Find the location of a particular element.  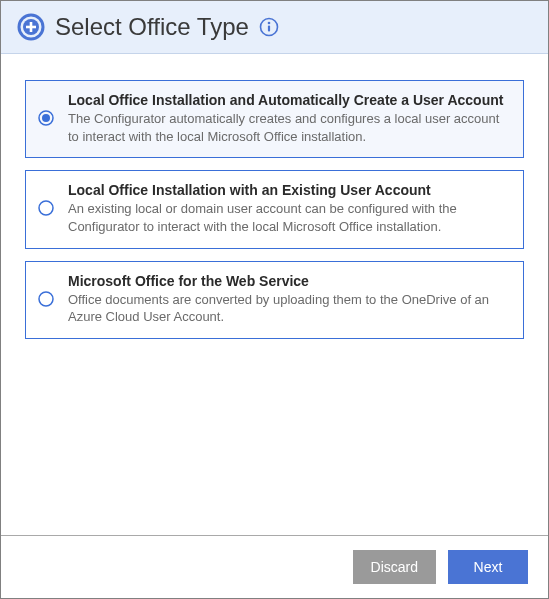

option-title: Microsoft Office for the Web Service is located at coordinates (288, 281).